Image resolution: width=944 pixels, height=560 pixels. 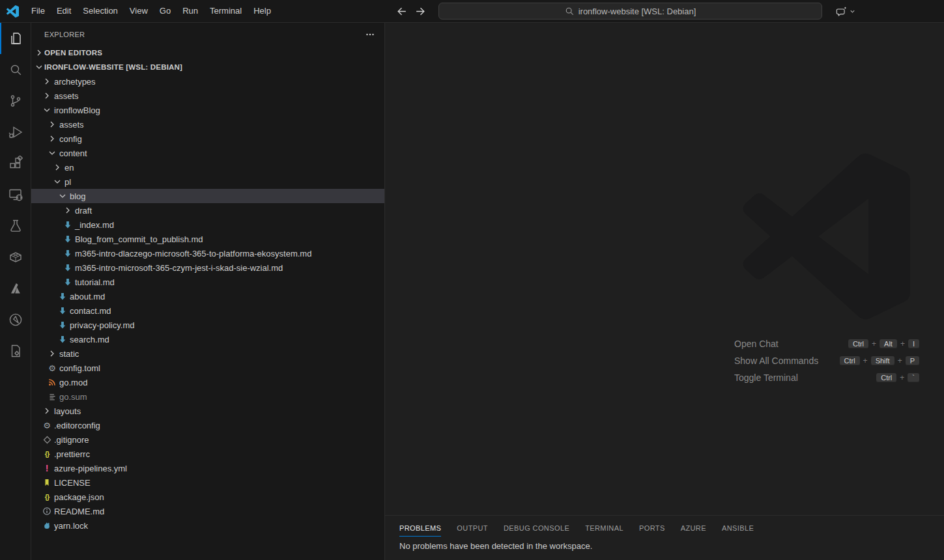 What do you see at coordinates (79, 512) in the screenshot?
I see `tree-item-label: README.md` at bounding box center [79, 512].